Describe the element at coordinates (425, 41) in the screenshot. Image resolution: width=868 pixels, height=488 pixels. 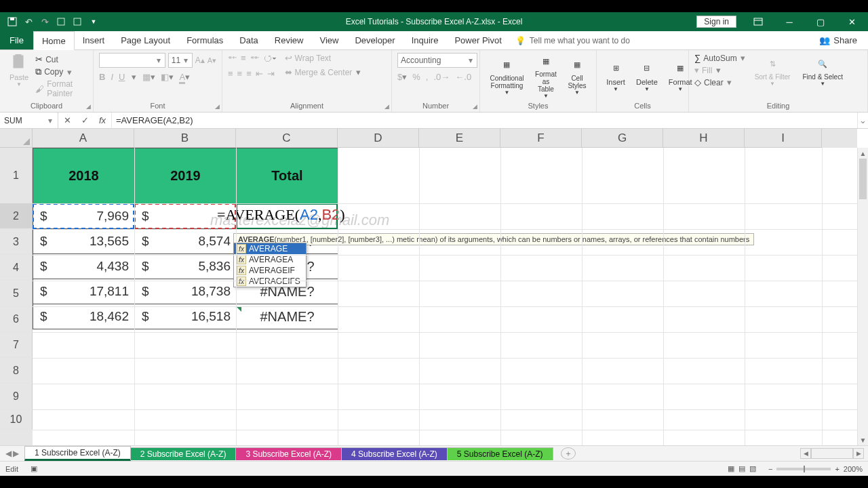
I see `tab-inquire: Inquire` at that location.